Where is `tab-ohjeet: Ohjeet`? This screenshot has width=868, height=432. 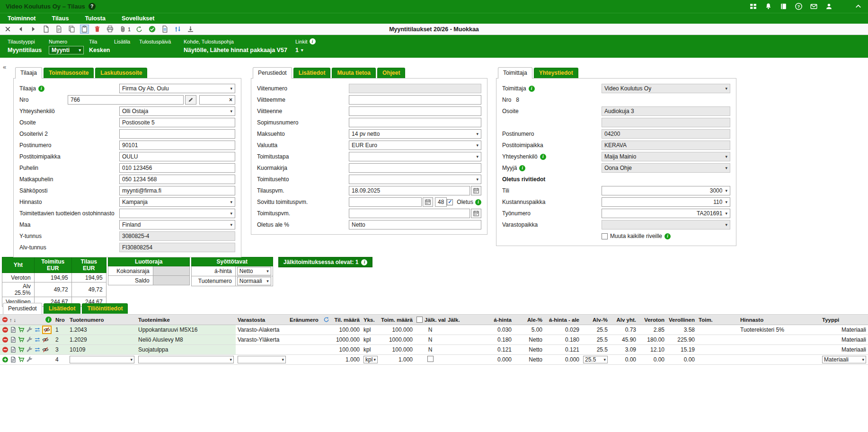 tab-ohjeet: Ohjeet is located at coordinates (391, 73).